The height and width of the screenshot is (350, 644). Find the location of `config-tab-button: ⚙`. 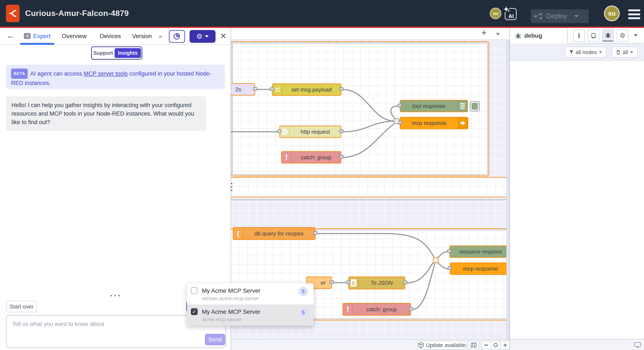

config-tab-button: ⚙ is located at coordinates (622, 36).